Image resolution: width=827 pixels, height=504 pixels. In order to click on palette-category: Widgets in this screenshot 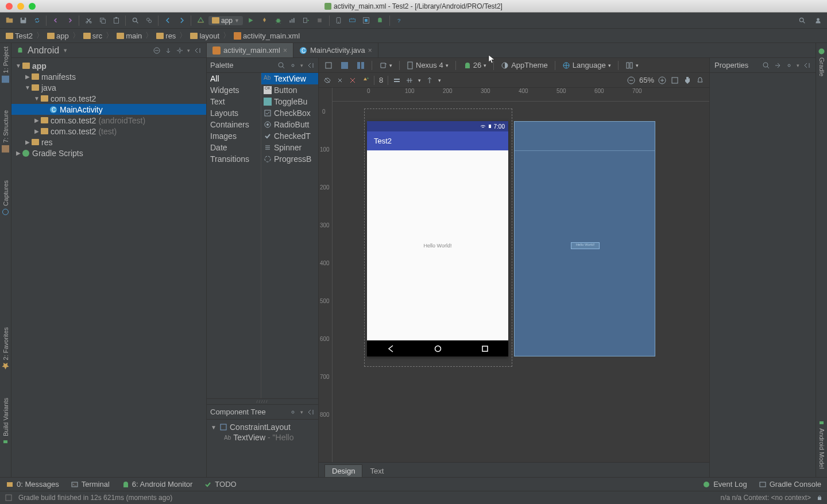, I will do `click(234, 90)`.